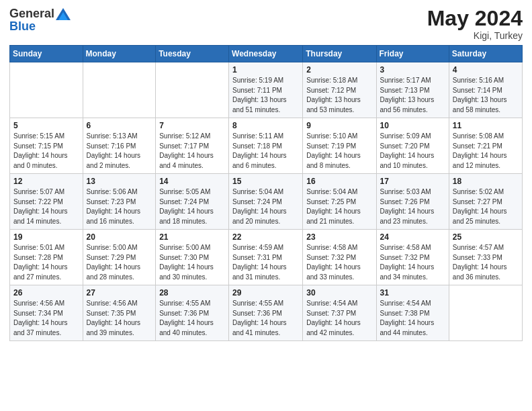  Describe the element at coordinates (485, 90) in the screenshot. I see `table-row: 4Sunrise: 5:16 AM Sunset: 7:14 PM Daylig…` at that location.